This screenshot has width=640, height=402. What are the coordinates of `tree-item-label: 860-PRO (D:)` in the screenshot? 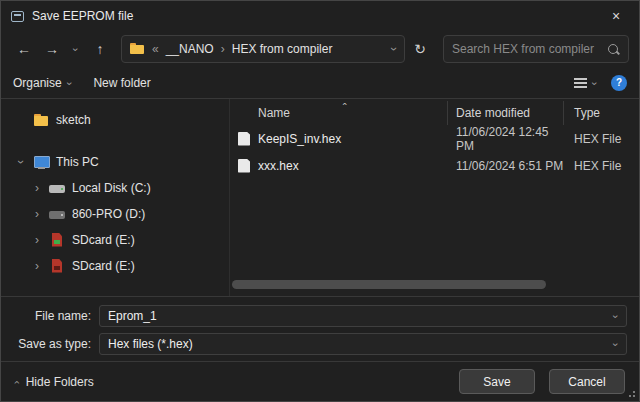 It's located at (108, 214).